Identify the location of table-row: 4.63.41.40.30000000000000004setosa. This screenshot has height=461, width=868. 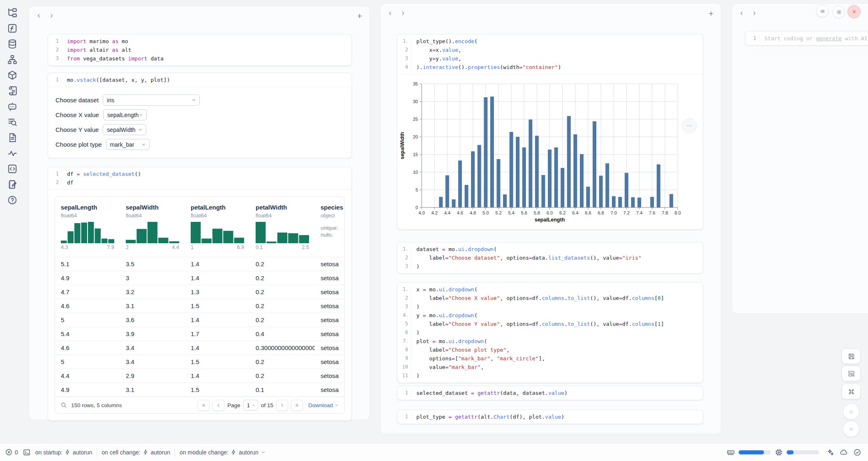
(200, 348).